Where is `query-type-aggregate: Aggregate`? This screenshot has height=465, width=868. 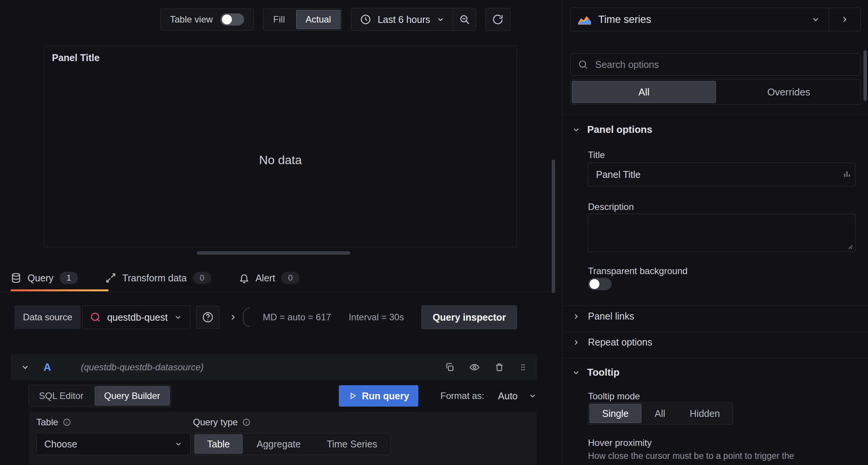
query-type-aggregate: Aggregate is located at coordinates (279, 444).